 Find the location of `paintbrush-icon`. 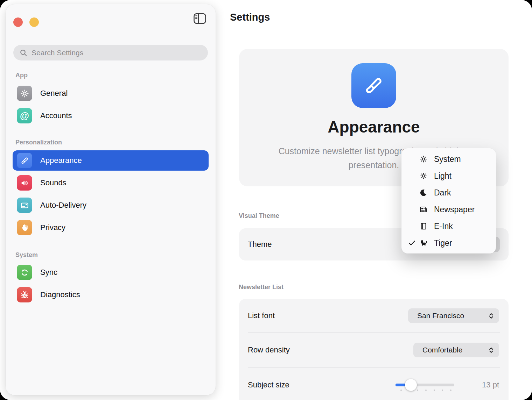

paintbrush-icon is located at coordinates (24, 160).